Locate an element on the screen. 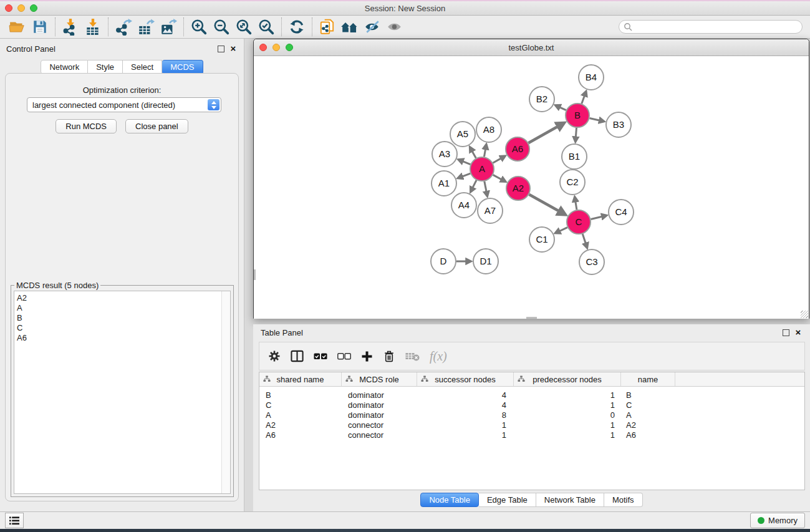 The height and width of the screenshot is (532, 810). resize-grip is located at coordinates (804, 314).